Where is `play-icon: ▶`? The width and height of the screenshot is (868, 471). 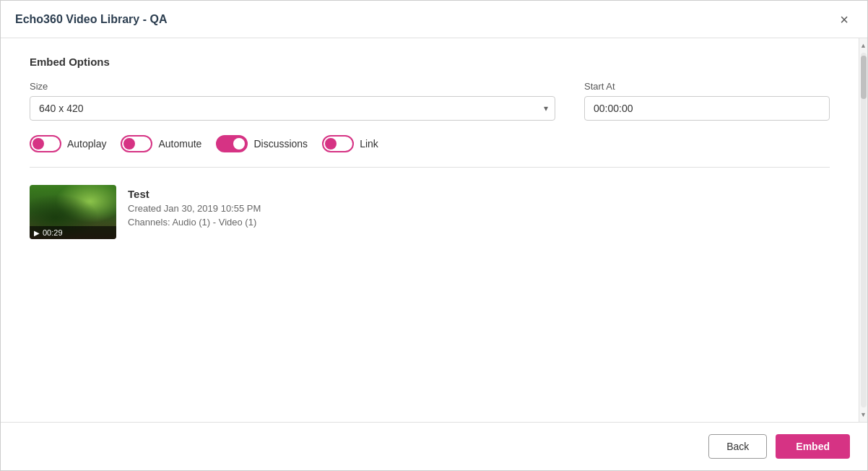 play-icon: ▶ is located at coordinates (37, 233).